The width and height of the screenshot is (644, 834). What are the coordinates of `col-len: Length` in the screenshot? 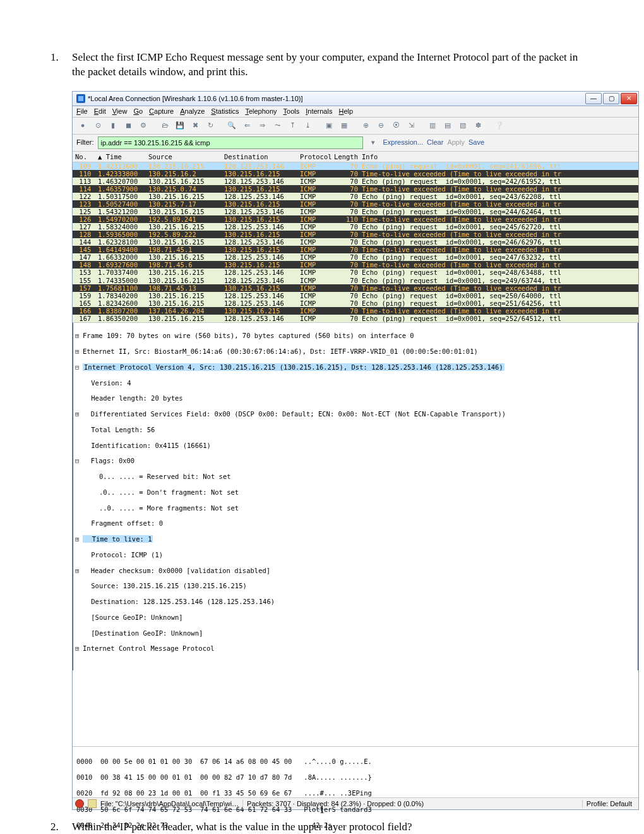 It's located at (346, 157).